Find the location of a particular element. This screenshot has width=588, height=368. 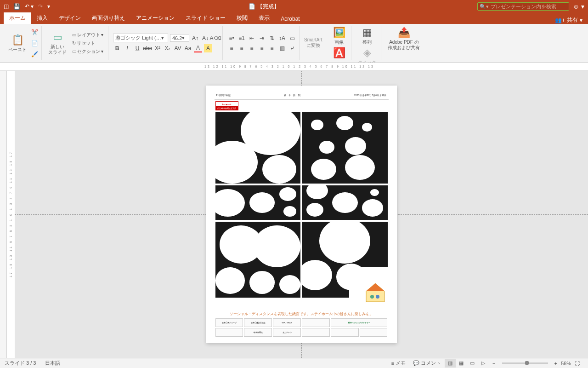

cut-icon: ✂️ is located at coordinates (34, 32).